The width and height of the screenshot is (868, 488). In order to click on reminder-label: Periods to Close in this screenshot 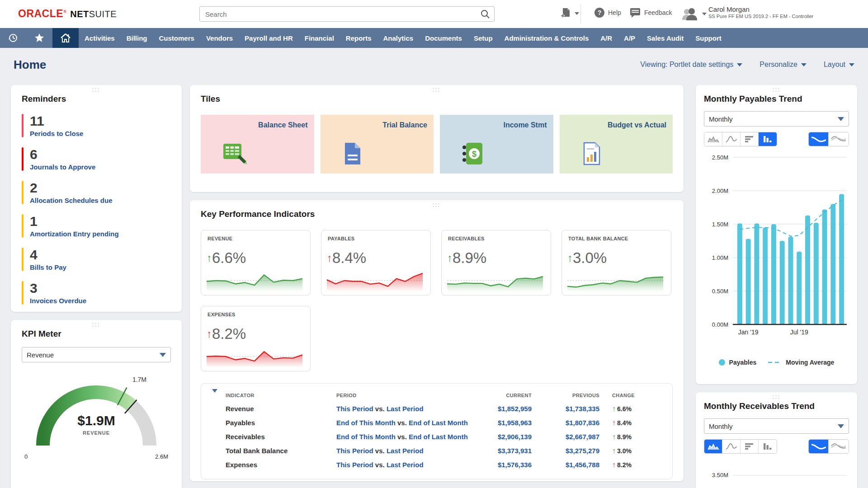, I will do `click(57, 134)`.